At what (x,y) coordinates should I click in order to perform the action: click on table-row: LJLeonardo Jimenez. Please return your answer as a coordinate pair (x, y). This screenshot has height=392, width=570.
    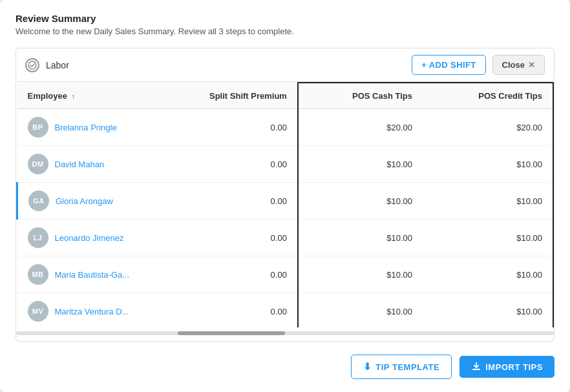
    Looking at the image, I should click on (82, 238).